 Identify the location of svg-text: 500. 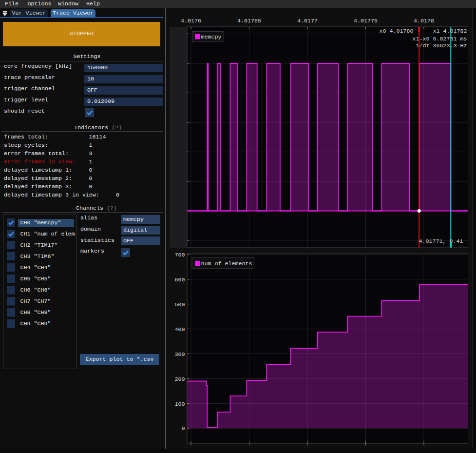
(180, 305).